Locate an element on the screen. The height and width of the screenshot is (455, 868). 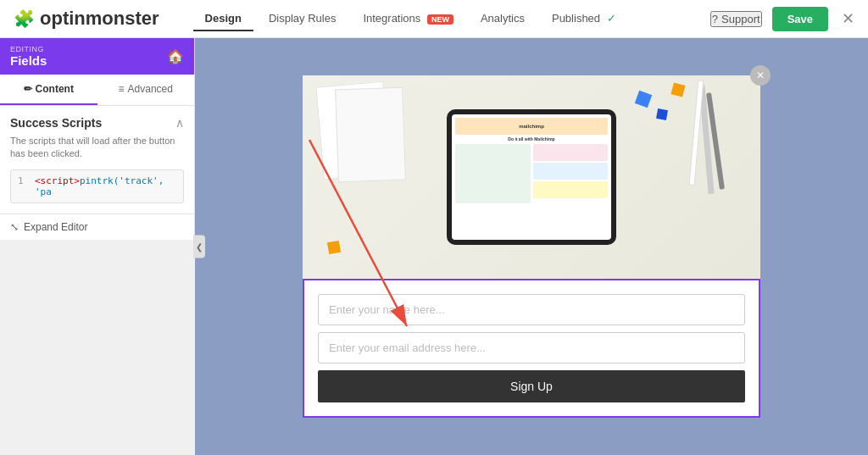
nav-tab-published: Published ✓ is located at coordinates (584, 19).